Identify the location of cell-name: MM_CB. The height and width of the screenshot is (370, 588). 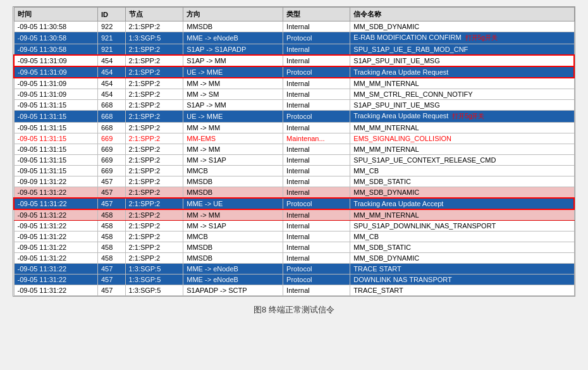
(462, 237).